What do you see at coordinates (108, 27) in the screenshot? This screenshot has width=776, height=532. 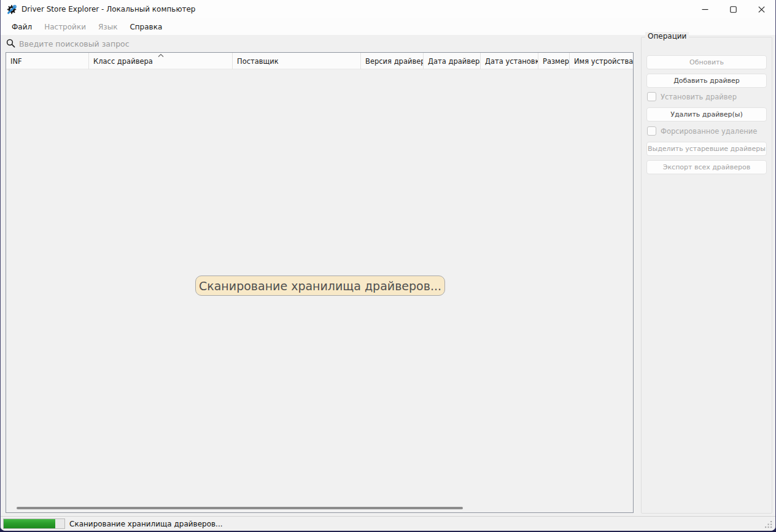 I see `menu-language: Язык` at bounding box center [108, 27].